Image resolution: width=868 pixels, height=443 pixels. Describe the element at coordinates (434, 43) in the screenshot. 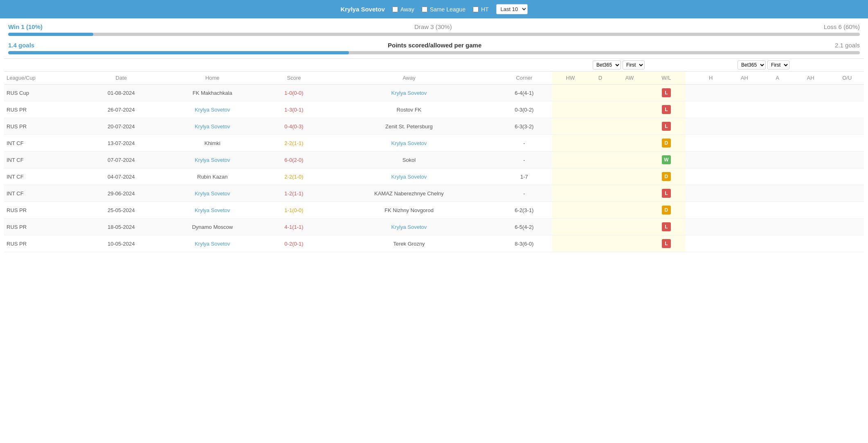

I see `goals-section: 1.4 goals Points scored/allowed per game…` at that location.